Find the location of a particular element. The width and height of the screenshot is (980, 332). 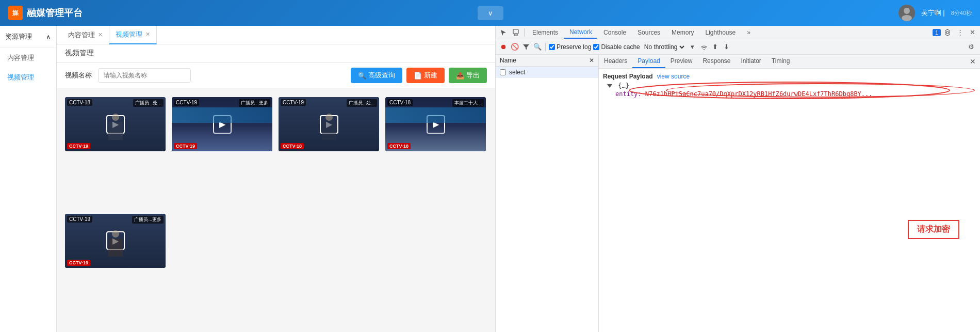

tab-payload: Payload is located at coordinates (649, 61).